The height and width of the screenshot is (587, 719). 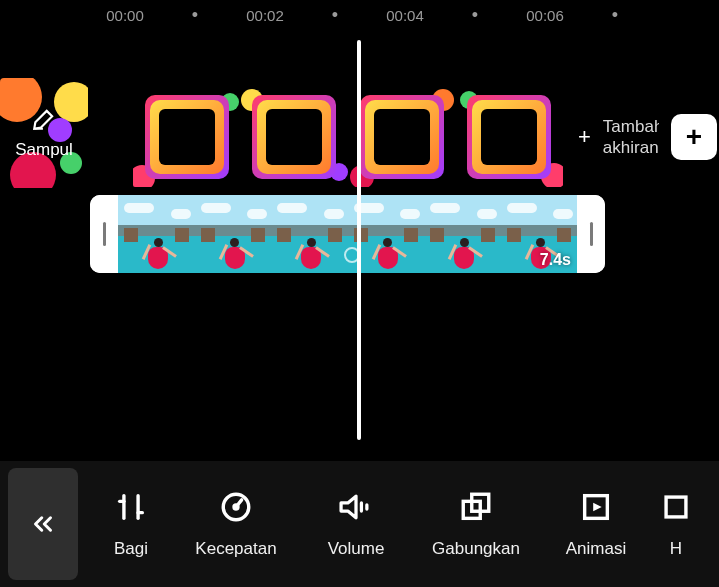 What do you see at coordinates (476, 549) in the screenshot?
I see `tool-label: Gabungkan` at bounding box center [476, 549].